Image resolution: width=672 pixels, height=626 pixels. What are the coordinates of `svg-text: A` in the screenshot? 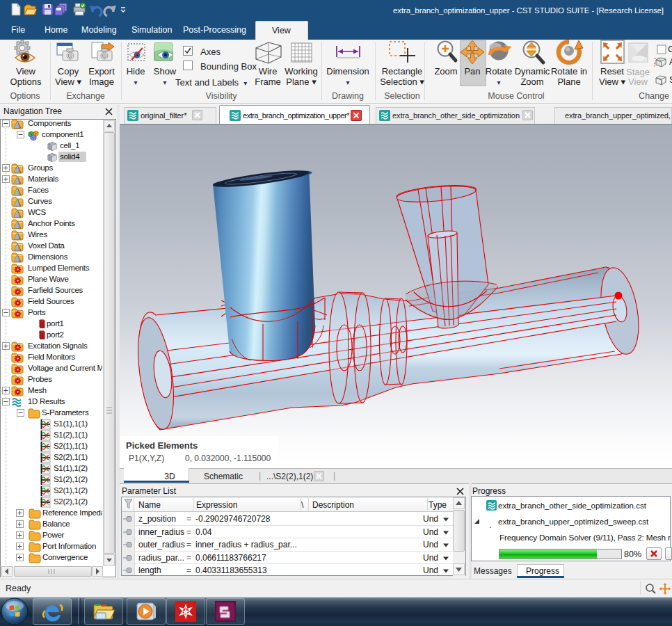 It's located at (671, 61).